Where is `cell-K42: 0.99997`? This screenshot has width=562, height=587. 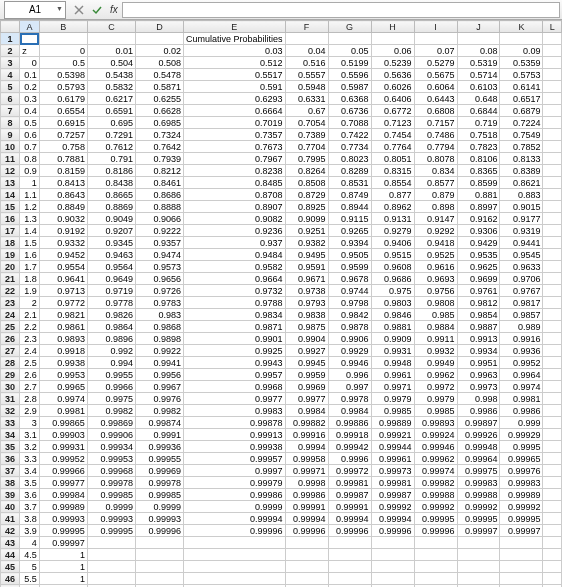
cell-K42: 0.99997 is located at coordinates (522, 531).